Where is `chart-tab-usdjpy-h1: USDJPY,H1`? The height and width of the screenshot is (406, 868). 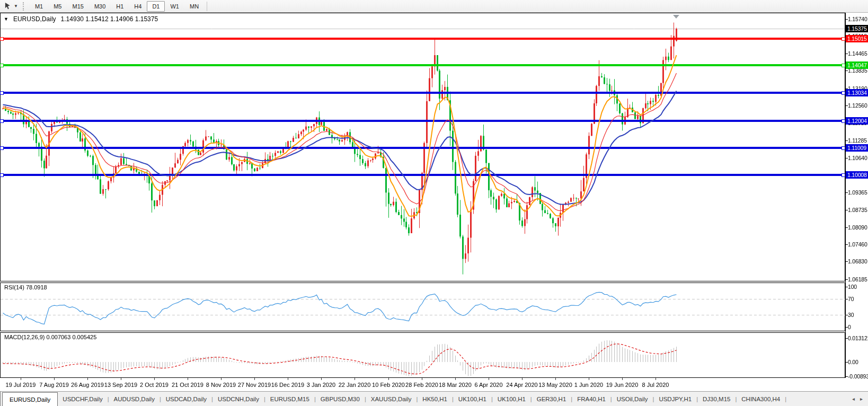 chart-tab-usdjpy-h1: USDJPY,H1 is located at coordinates (675, 399).